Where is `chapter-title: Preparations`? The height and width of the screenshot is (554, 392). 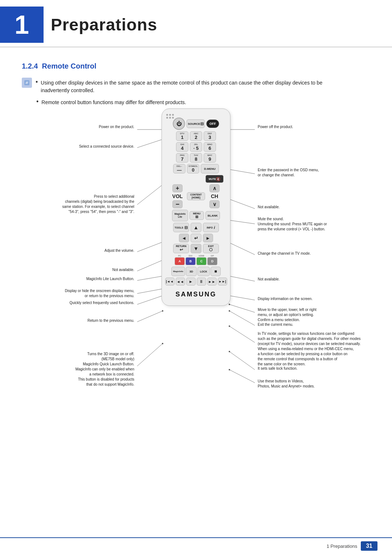
chapter-title: Preparations is located at coordinates (104, 25).